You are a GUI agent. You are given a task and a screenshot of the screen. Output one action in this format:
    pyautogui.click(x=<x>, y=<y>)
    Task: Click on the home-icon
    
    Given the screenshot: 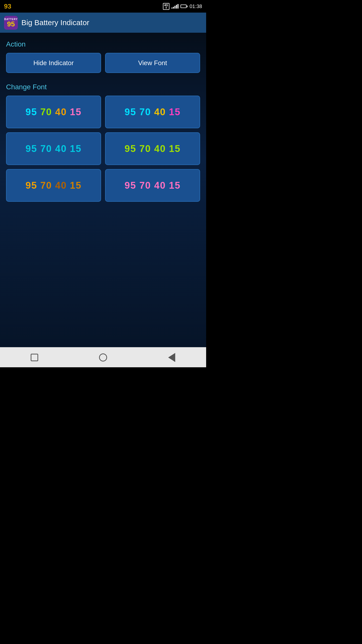 What is the action you would take?
    pyautogui.click(x=103, y=357)
    